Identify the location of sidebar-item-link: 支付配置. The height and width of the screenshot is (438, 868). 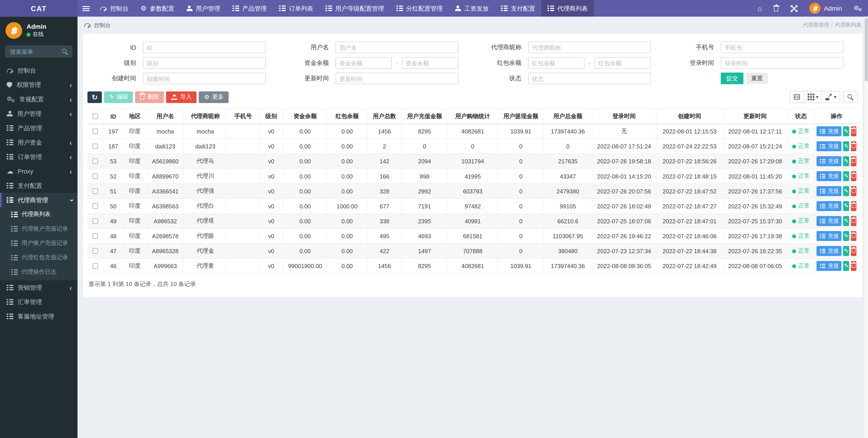
(39, 185).